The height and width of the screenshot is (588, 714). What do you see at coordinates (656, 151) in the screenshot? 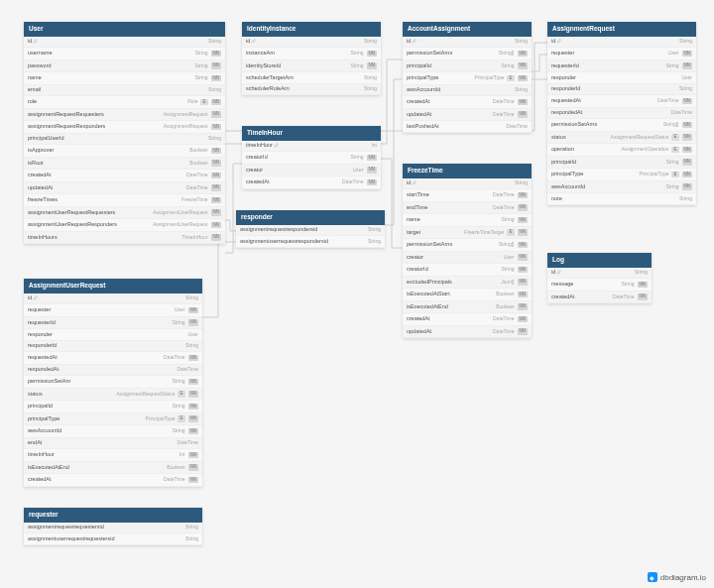
I see `field-type: AssignmentOperationENN` at bounding box center [656, 151].